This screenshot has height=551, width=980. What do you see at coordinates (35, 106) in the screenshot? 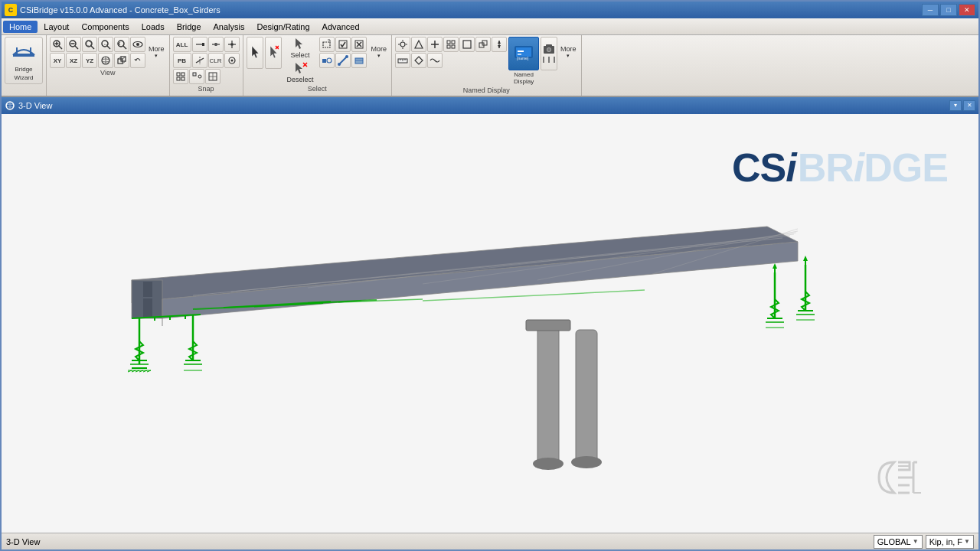
I see `panel-title: 3-D View` at bounding box center [35, 106].